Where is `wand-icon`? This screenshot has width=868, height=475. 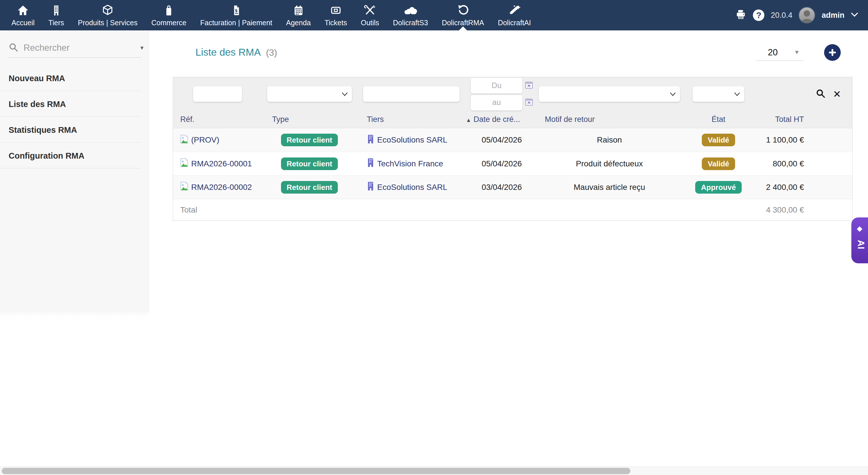
wand-icon is located at coordinates (514, 10).